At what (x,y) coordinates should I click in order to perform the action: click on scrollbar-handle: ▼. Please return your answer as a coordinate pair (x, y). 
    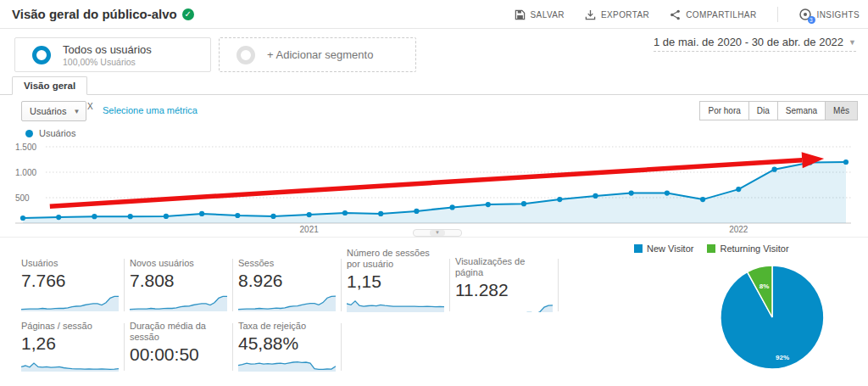
    Looking at the image, I should click on (437, 232).